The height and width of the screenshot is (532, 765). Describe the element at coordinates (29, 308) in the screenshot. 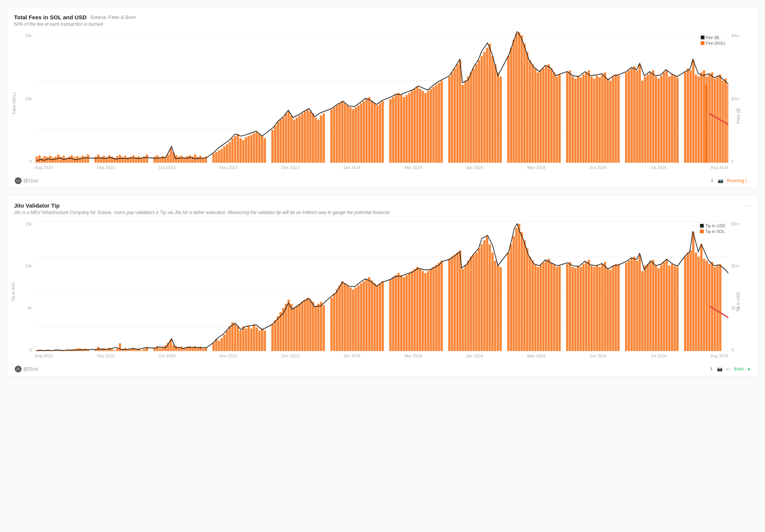

I see `y-tick-2-mid2: 5k` at that location.